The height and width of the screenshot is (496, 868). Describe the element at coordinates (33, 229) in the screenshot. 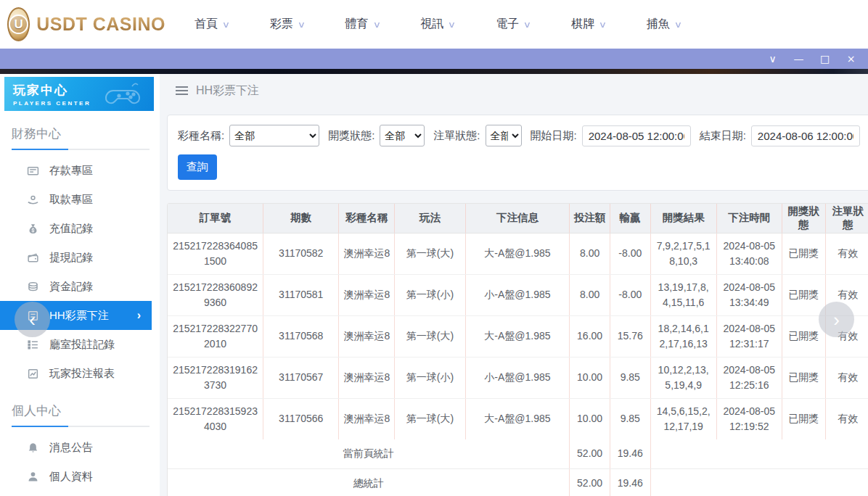

I see `recharge-icon` at that location.